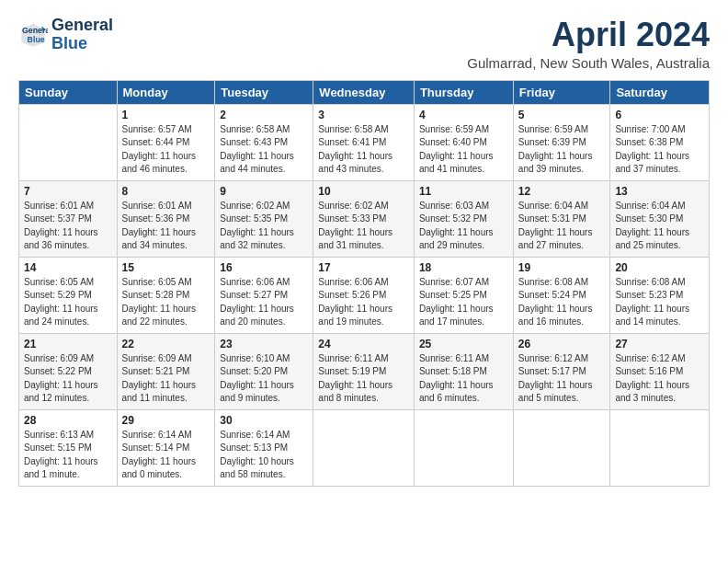 Image resolution: width=728 pixels, height=563 pixels. What do you see at coordinates (68, 268) in the screenshot?
I see `day-number: 14` at bounding box center [68, 268].